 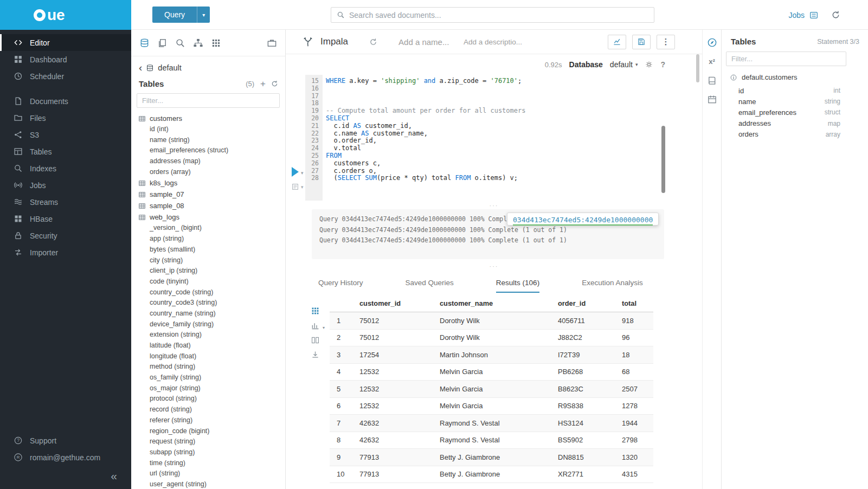 What do you see at coordinates (316, 325) in the screenshot?
I see `chart-view-button: ▾` at bounding box center [316, 325].